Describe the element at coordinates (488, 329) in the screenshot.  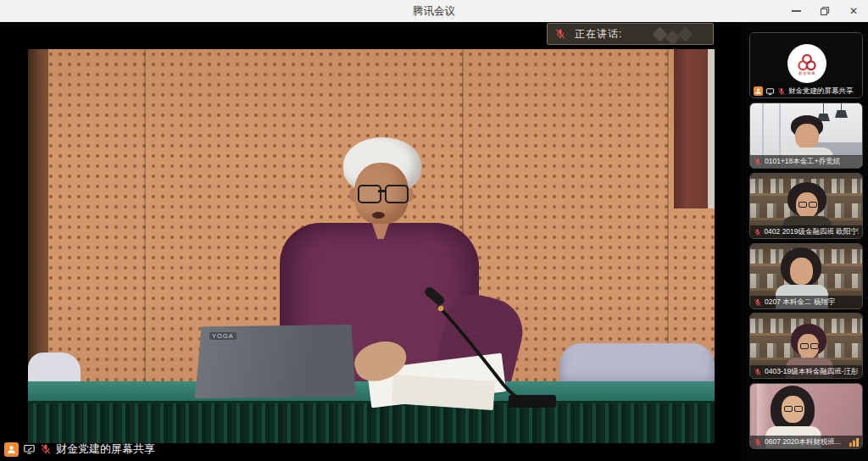
I see `gooseneck-microphone` at that location.